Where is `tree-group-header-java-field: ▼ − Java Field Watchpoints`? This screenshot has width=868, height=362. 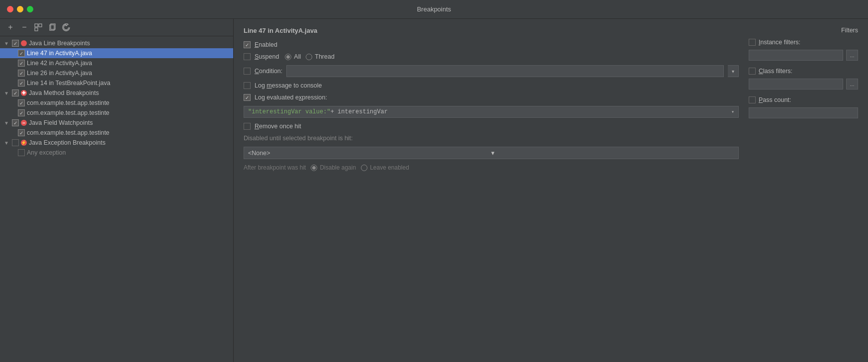 tree-group-header-java-field: ▼ − Java Field Watchpoints is located at coordinates (116, 123).